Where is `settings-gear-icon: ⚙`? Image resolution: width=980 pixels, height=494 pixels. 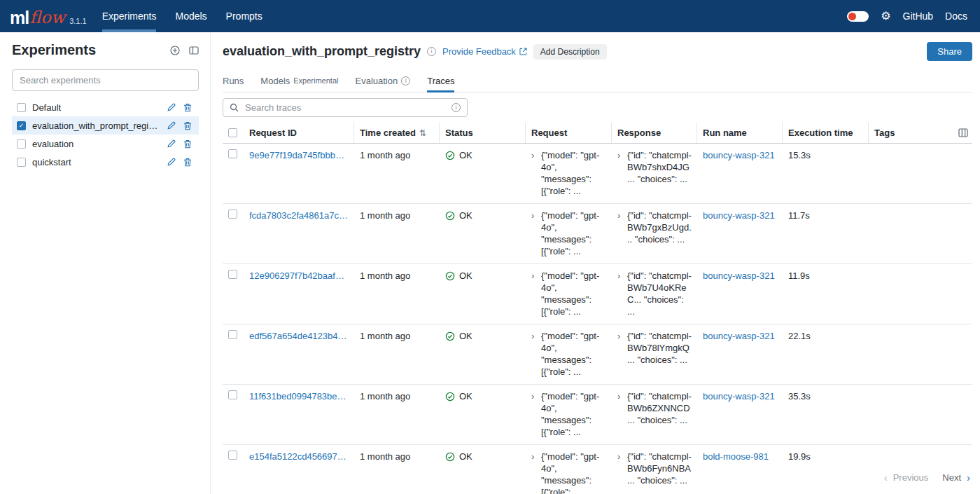 settings-gear-icon: ⚙ is located at coordinates (886, 16).